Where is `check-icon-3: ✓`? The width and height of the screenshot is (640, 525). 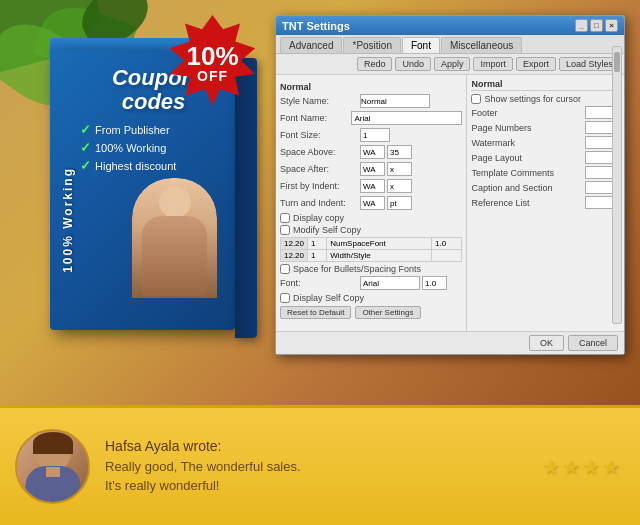 check-icon-3: ✓ is located at coordinates (86, 166).